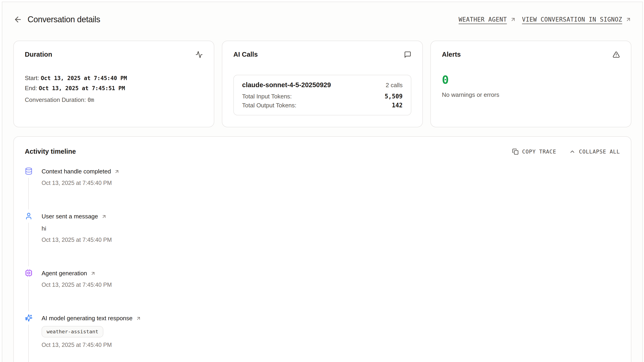 Image resolution: width=644 pixels, height=362 pixels. What do you see at coordinates (64, 19) in the screenshot?
I see `page-title: Conversation details` at bounding box center [64, 19].